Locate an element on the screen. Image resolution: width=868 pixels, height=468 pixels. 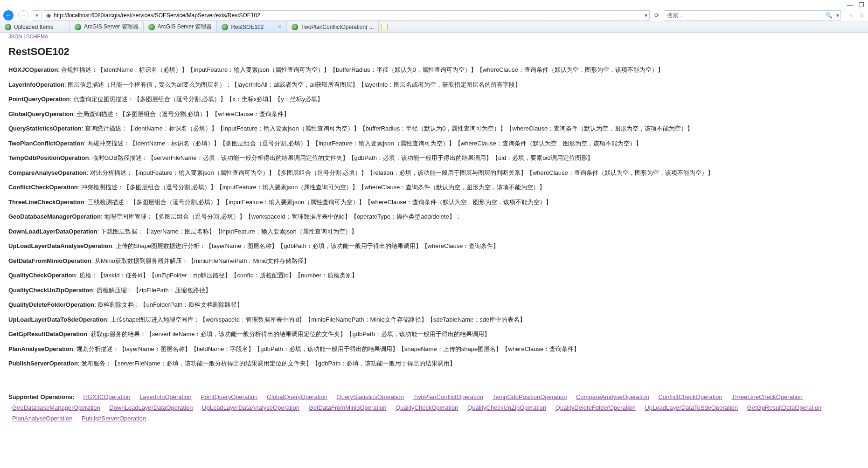
tab-label: ArcGIS Server 管理器 is located at coordinates (185, 27).